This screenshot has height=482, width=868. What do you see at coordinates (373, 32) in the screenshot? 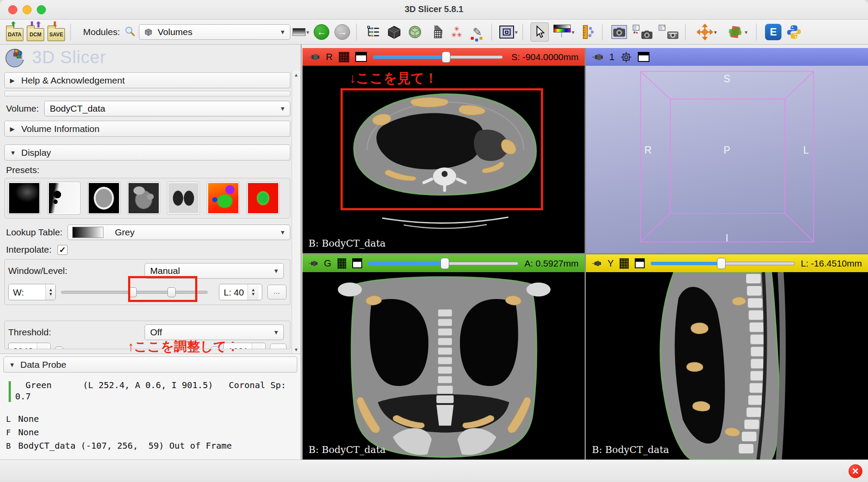
I see `subject-hierarchy-button` at bounding box center [373, 32].